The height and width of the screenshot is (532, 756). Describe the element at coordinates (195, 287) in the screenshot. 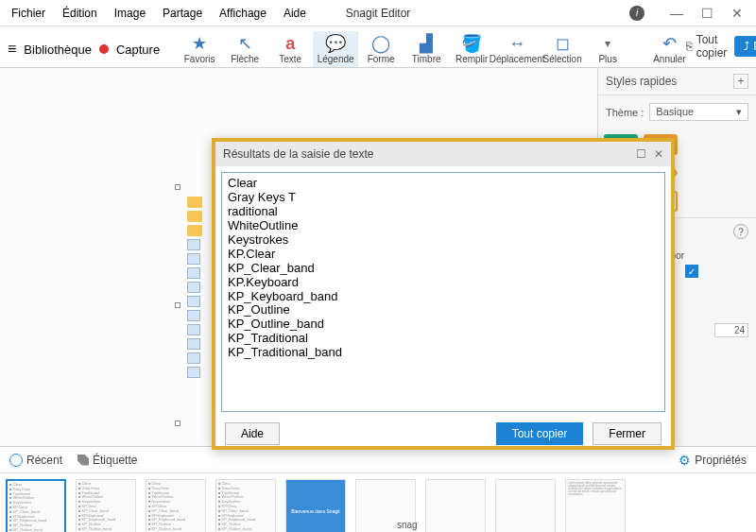

I see `file-list-preview` at that location.